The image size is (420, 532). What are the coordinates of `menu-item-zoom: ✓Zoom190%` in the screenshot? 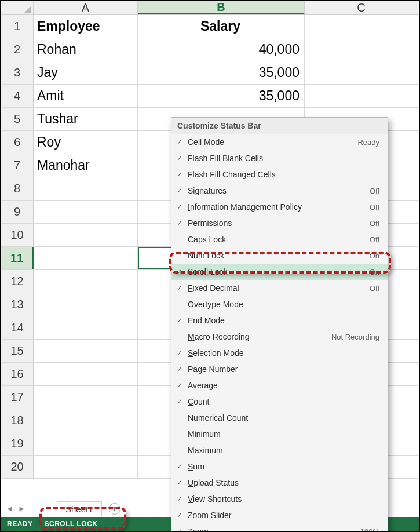 It's located at (279, 527).